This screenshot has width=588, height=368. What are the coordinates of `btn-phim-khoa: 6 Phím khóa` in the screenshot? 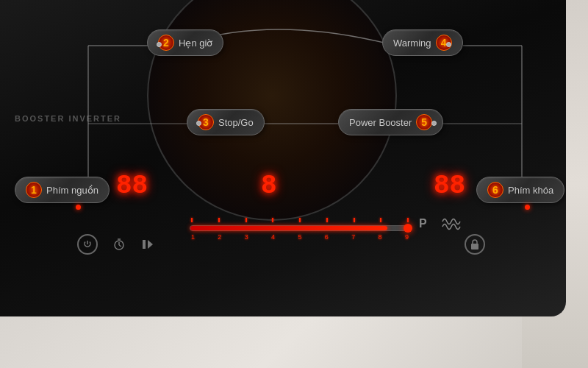 It's located at (520, 190).